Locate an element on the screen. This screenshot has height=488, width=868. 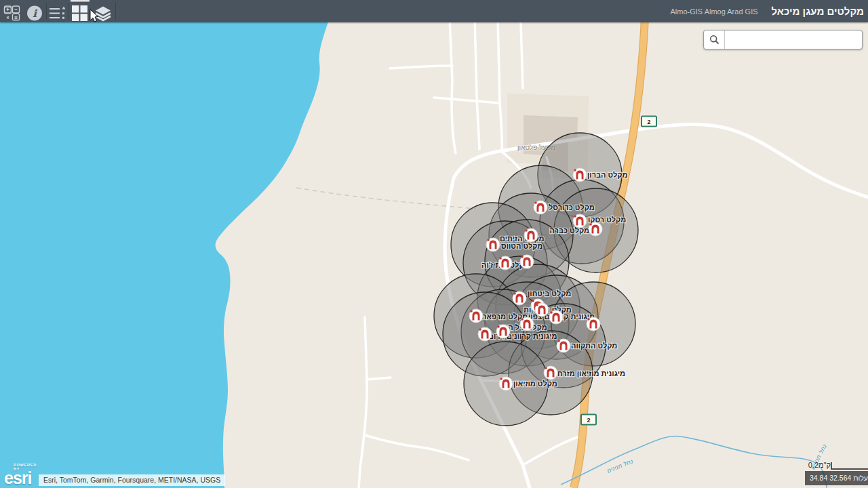
search-icon is located at coordinates (715, 39).